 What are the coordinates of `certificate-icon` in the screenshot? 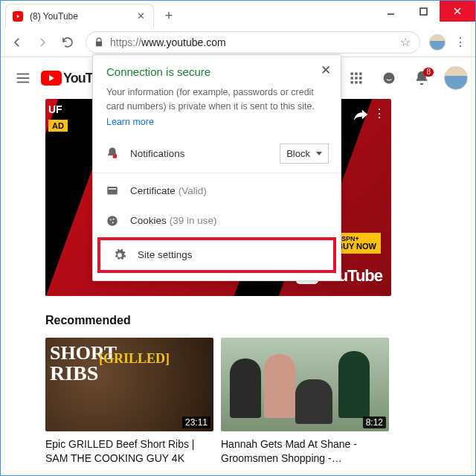 It's located at (112, 191).